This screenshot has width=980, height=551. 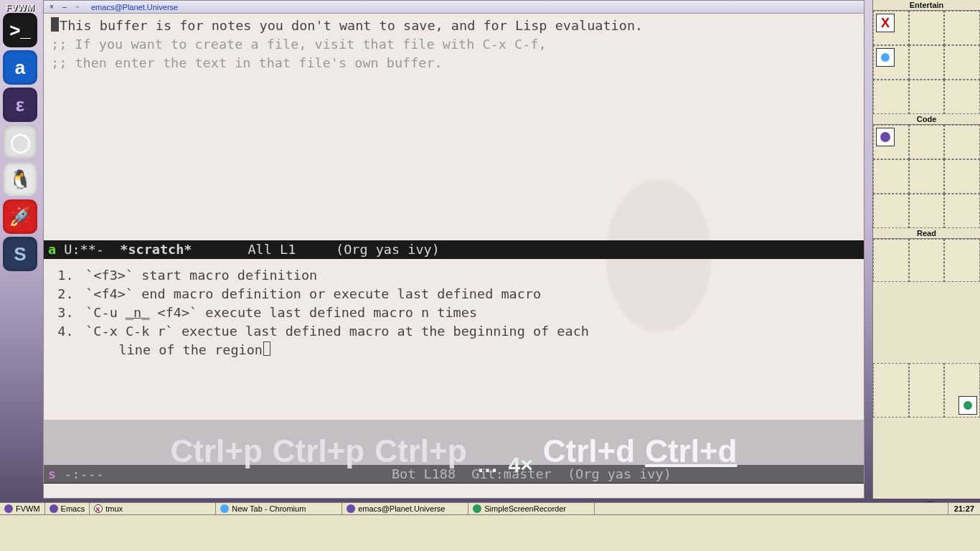 What do you see at coordinates (885, 57) in the screenshot?
I see `pager-miniwin-chromium-icon` at bounding box center [885, 57].